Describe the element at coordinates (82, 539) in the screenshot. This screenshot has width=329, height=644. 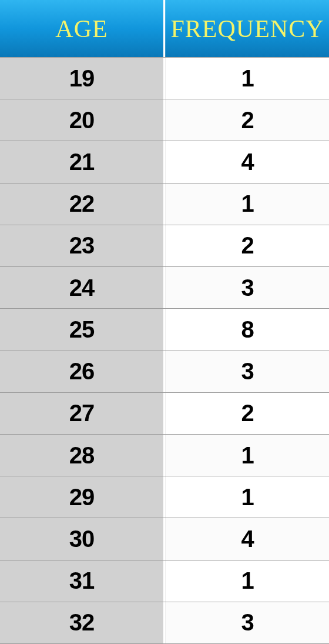
I see `age-cell: 30` at that location.